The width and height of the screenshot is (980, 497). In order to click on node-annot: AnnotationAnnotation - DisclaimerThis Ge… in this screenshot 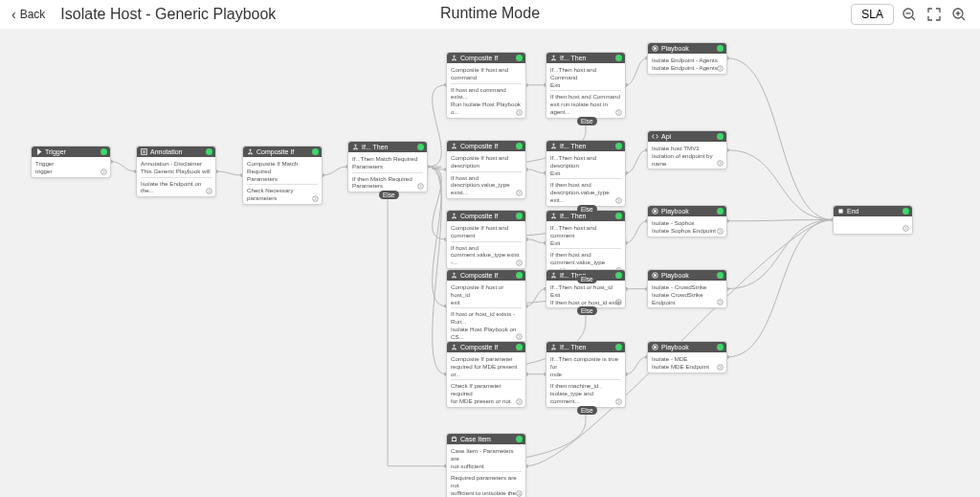, I will do `click(176, 171)`.